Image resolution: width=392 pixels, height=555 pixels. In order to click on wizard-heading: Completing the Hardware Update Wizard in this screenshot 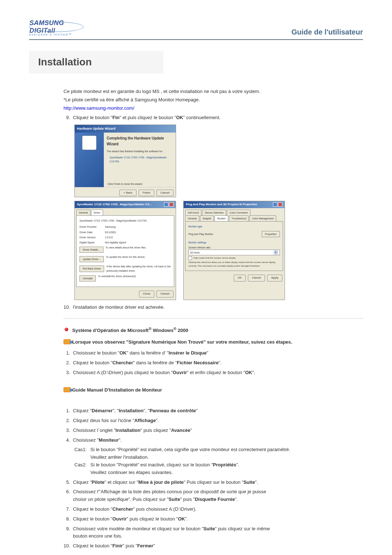, I will do `click(140, 141)`.